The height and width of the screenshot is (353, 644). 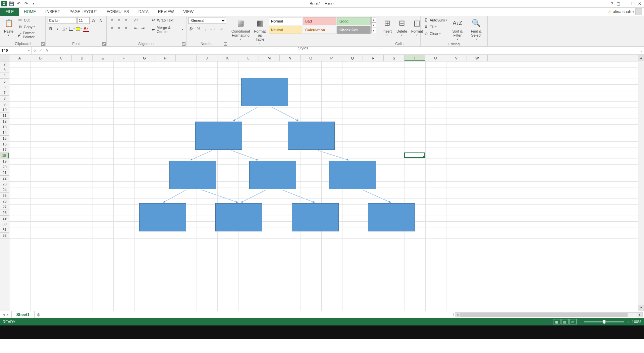 What do you see at coordinates (5, 184) in the screenshot?
I see `row-header-23: 23` at bounding box center [5, 184].